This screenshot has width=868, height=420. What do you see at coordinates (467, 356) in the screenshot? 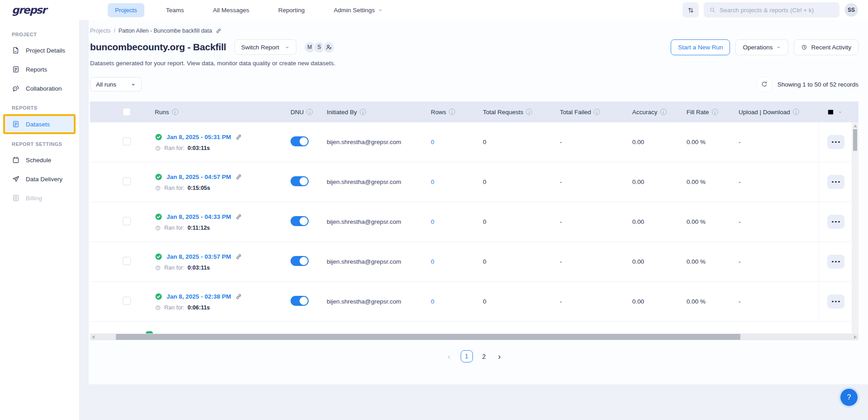
I see `pagination-page-1: 1` at bounding box center [467, 356].